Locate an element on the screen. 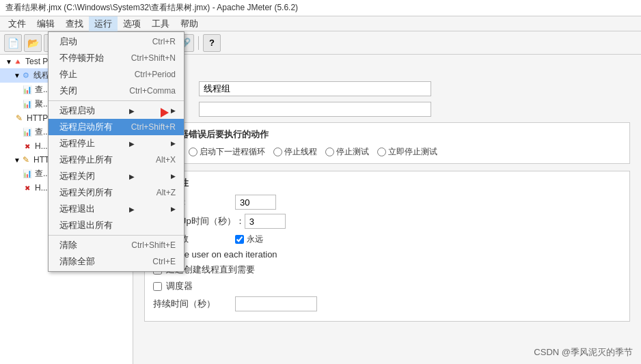  run-no-pause-shortcut: Ctrl+Shift+N is located at coordinates (153, 58).